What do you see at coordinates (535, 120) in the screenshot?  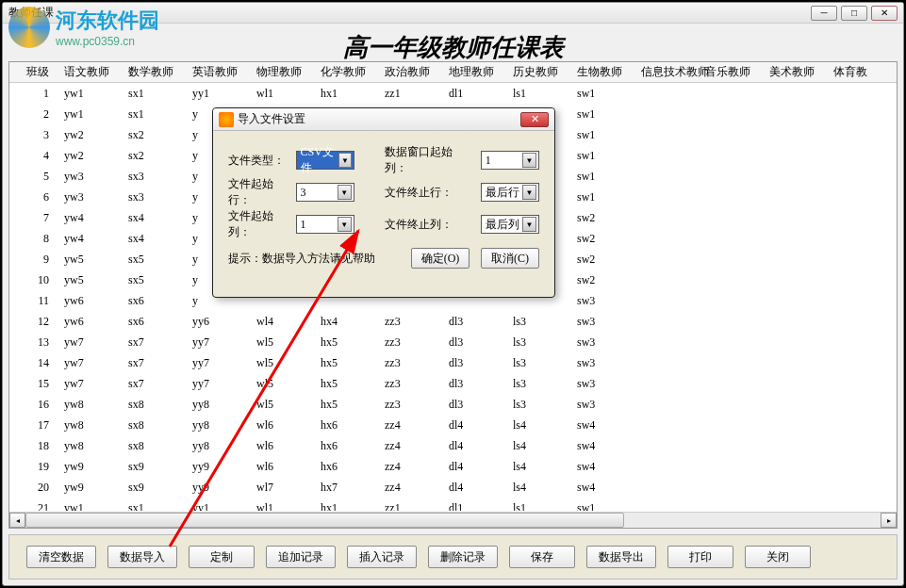 I see `dialog-close-button: ✕` at bounding box center [535, 120].